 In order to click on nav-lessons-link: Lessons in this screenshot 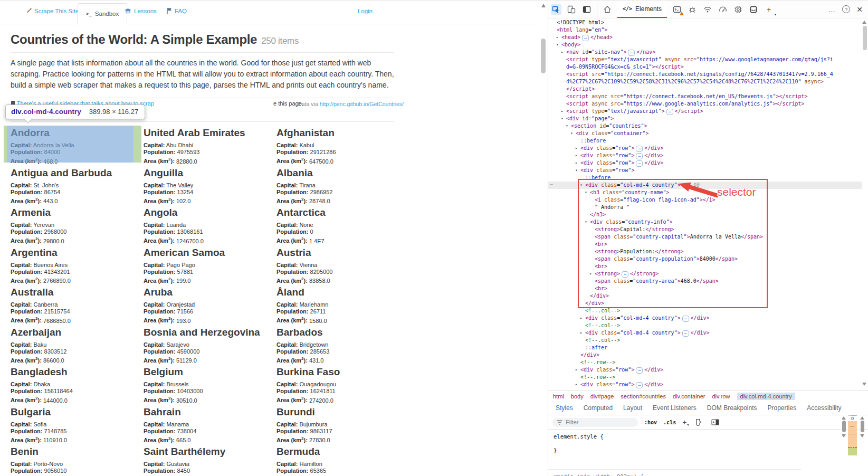, I will do `click(140, 11)`.